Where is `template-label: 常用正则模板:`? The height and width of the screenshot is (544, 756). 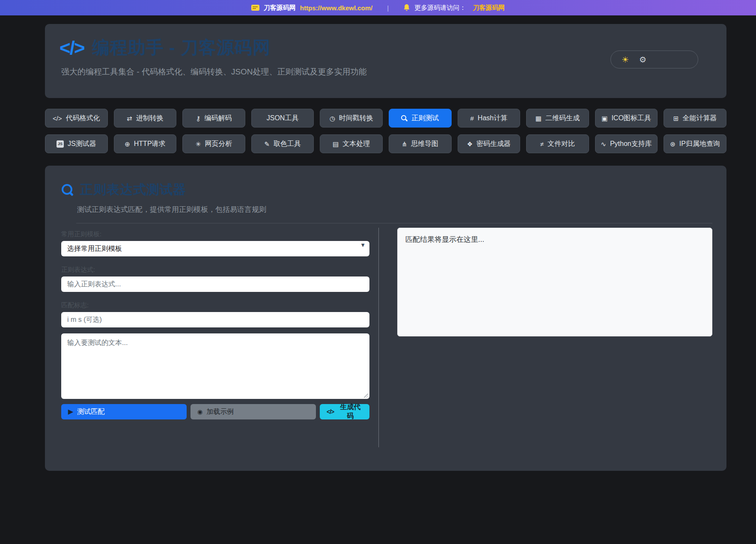
template-label: 常用正则模板: is located at coordinates (215, 235).